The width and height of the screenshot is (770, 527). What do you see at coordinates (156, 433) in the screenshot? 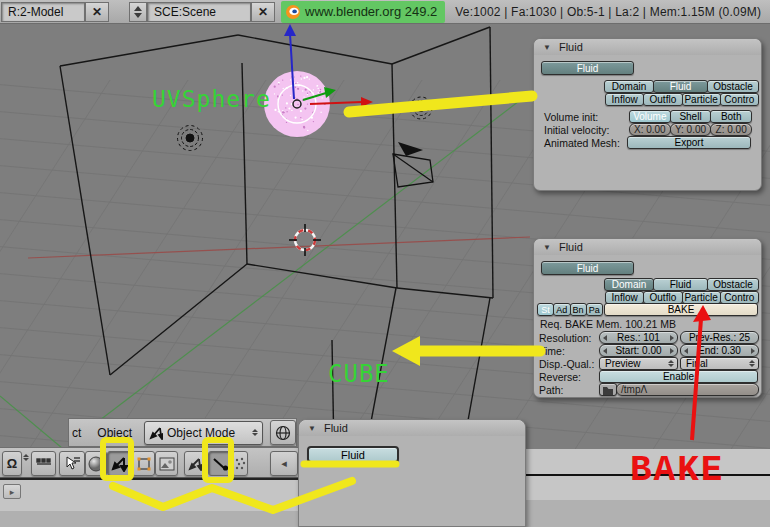
I see `object-mode-icon` at bounding box center [156, 433].